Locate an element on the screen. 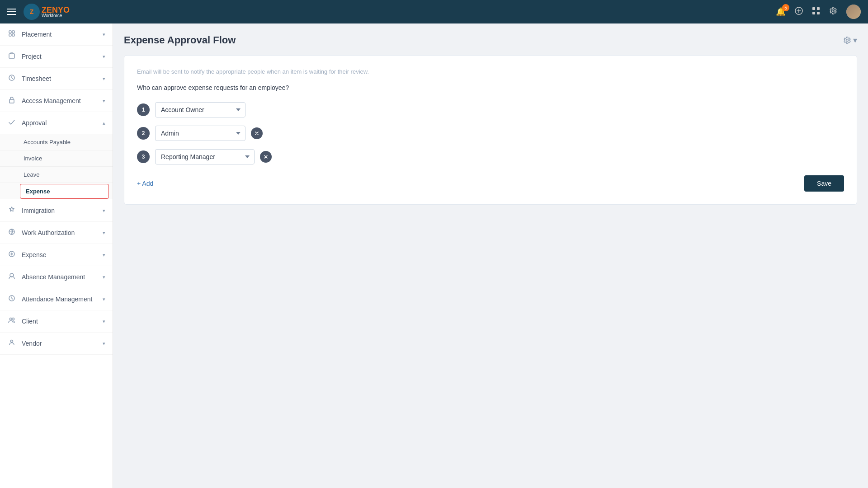 This screenshot has height=488, width=868. approval-row-1: 1 Account Owner Admin Reporting Manager … is located at coordinates (491, 110).